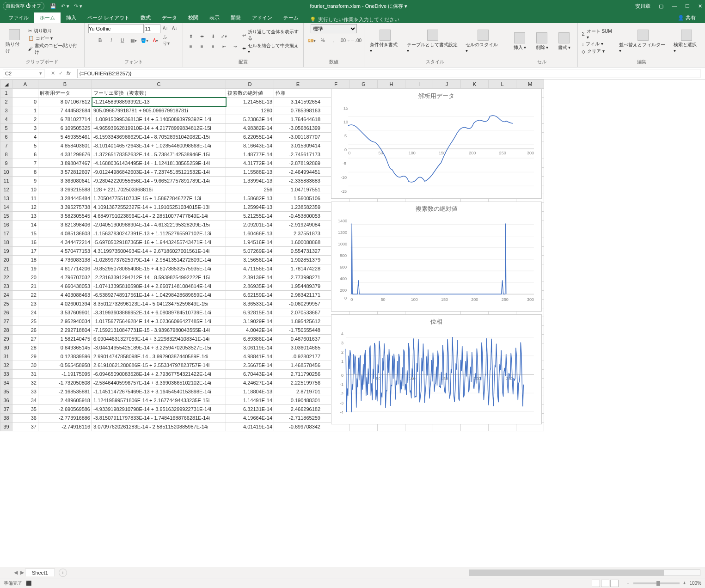  Describe the element at coordinates (159, 400) in the screenshot. I see `cell: 1.12419599571806E-14 + 2.16774494433235E…` at that location.